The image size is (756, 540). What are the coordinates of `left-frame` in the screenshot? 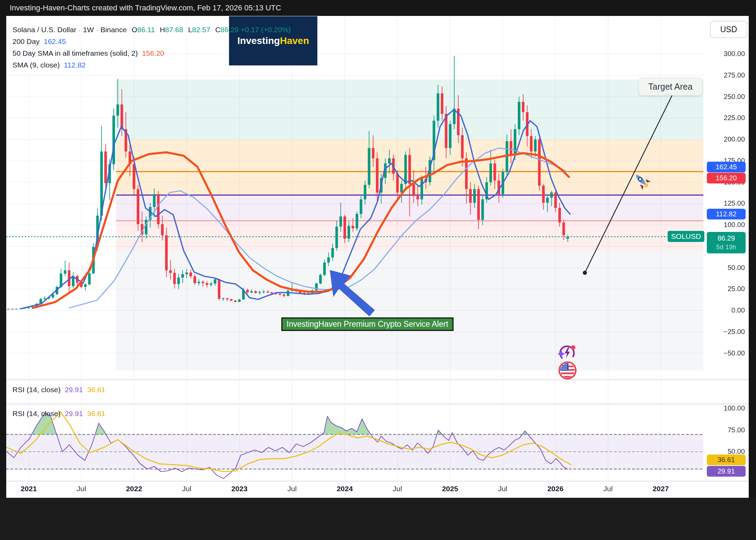 It's located at (3, 257).